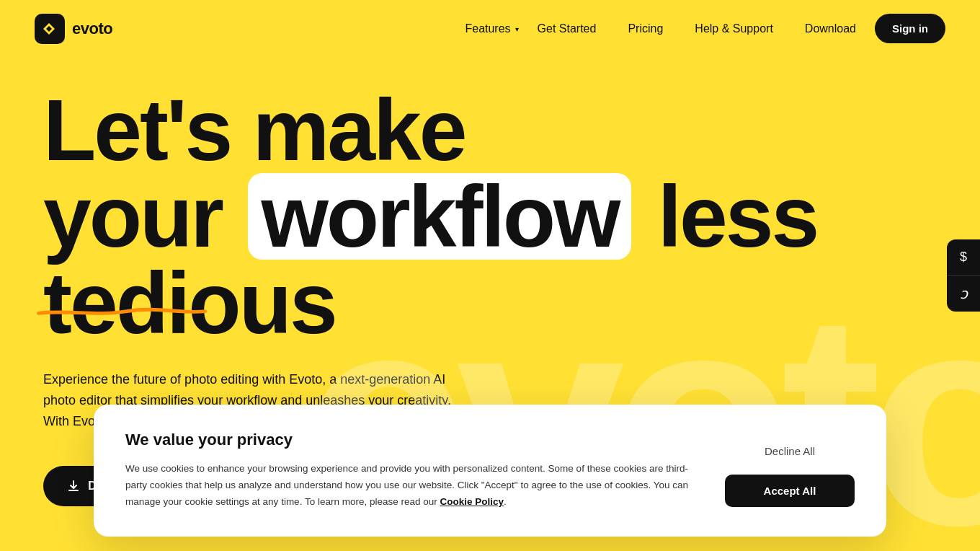 The width and height of the screenshot is (980, 551). What do you see at coordinates (408, 440) in the screenshot?
I see `cookie-title: We value your privacy` at bounding box center [408, 440].